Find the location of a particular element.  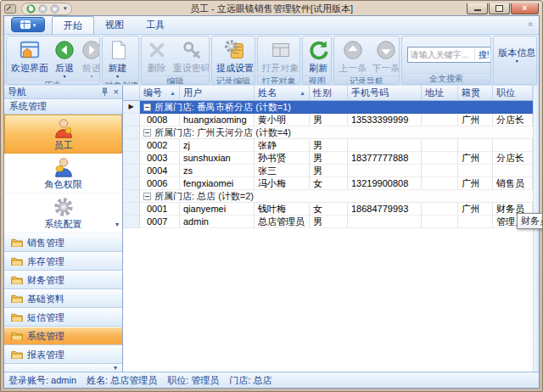

table-row: 0007admin总店管理员男管理员 is located at coordinates (327, 222).